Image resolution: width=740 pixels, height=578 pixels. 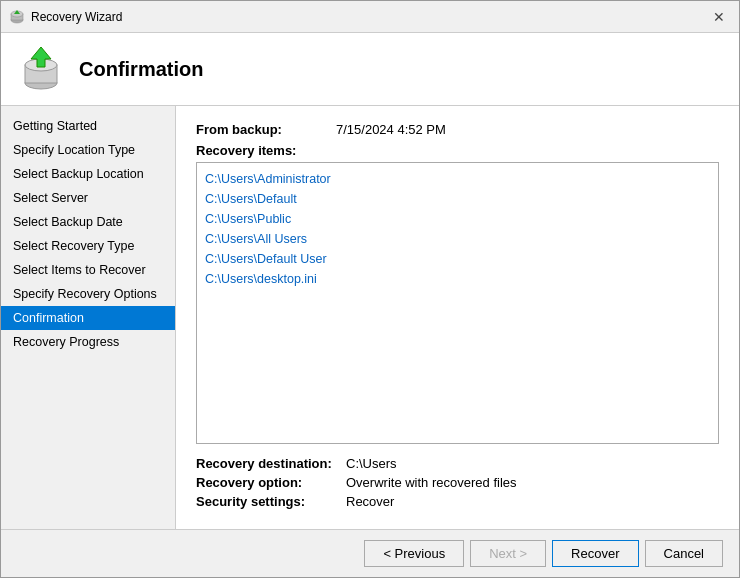 I want to click on previous-button: < Previous, so click(x=414, y=554).